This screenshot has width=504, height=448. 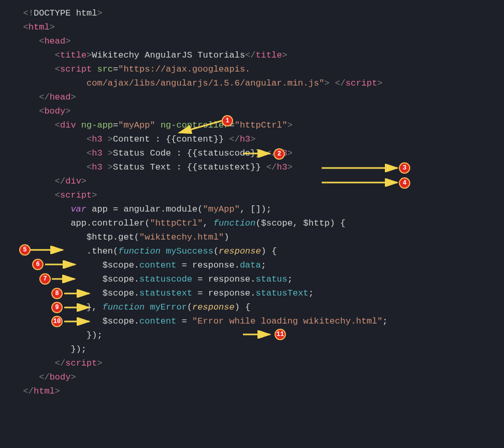 I want to click on line: <html>, so click(x=31, y=27).